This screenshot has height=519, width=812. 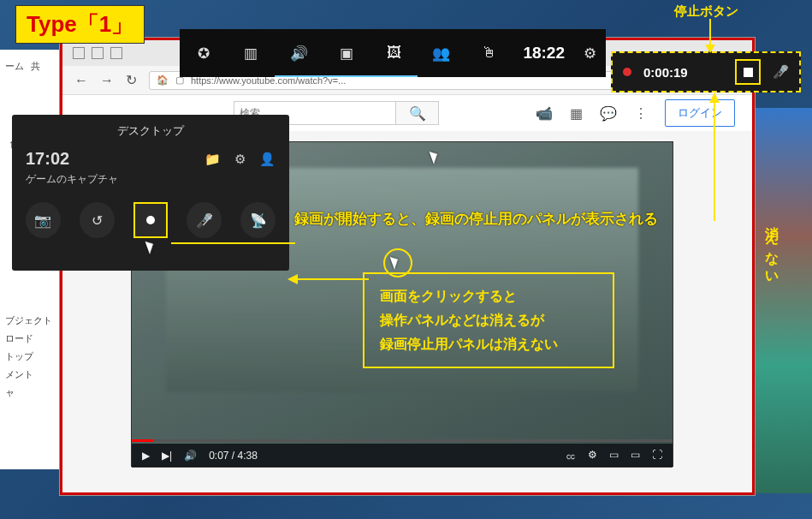 What do you see at coordinates (43, 220) in the screenshot?
I see `screenshot-button: 📷` at bounding box center [43, 220].